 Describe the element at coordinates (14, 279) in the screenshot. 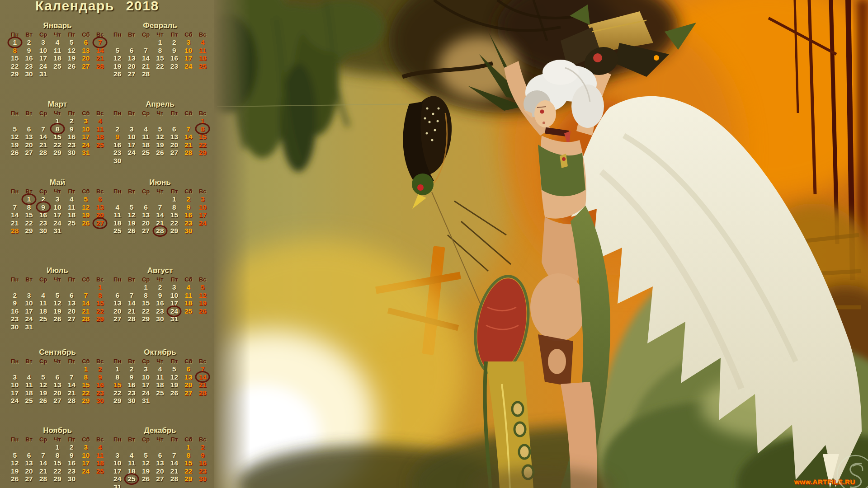

I see `weekday-label: Пн` at that location.